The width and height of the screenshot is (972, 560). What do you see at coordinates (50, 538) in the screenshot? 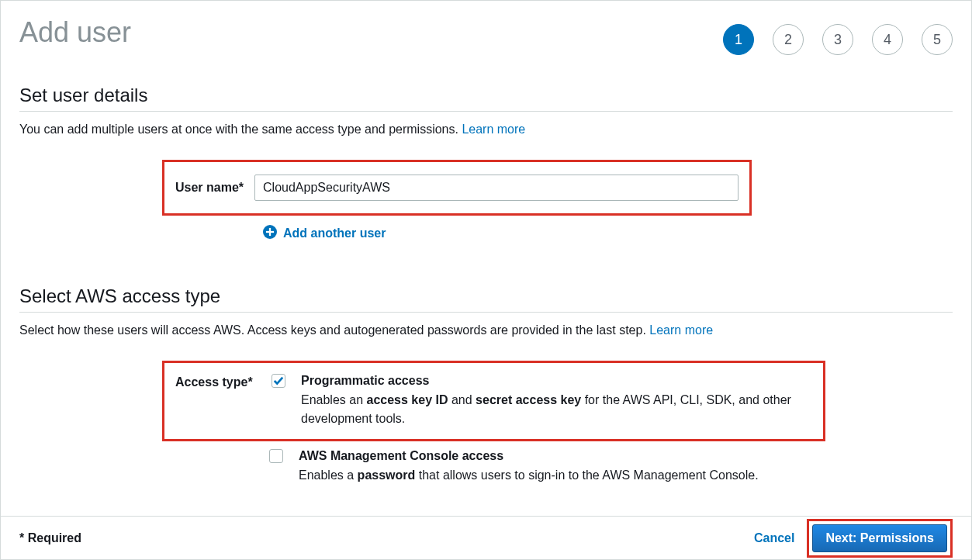
I see `required-note: * Required` at bounding box center [50, 538].